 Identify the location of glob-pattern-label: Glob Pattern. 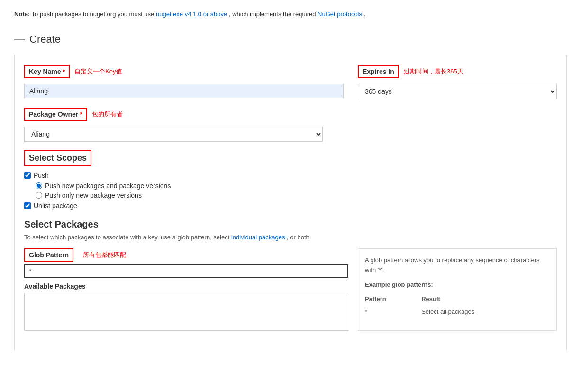
(49, 255).